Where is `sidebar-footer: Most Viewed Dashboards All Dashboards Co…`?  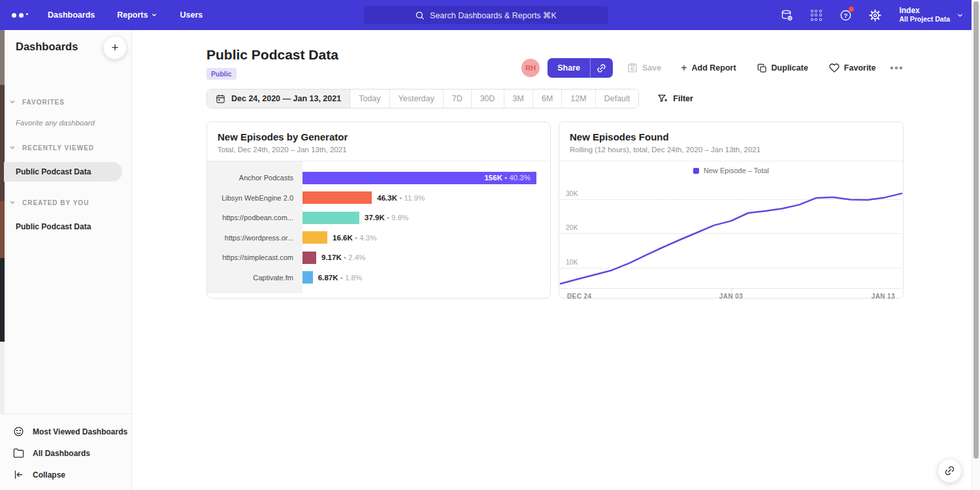
sidebar-footer: Most Viewed Dashboards All Dashboards Co… is located at coordinates (65, 452).